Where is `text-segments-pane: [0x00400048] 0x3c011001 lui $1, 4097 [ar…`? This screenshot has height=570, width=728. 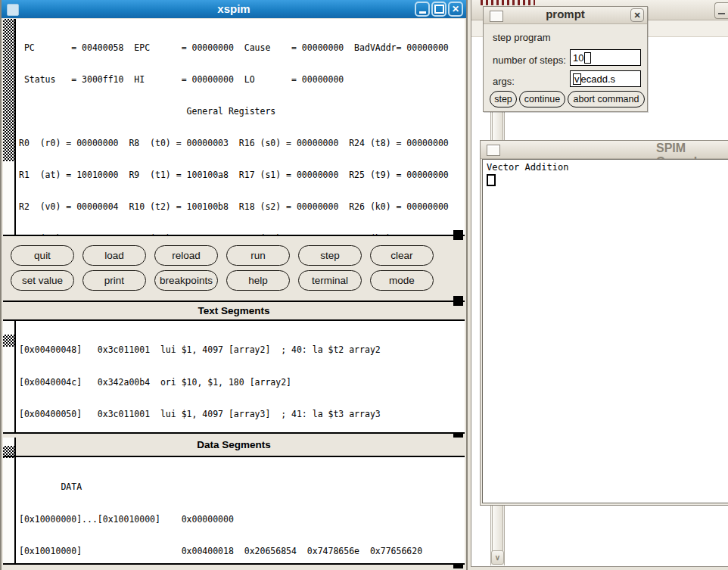 text-segments-pane: [0x00400048] 0x3c011001 lui $1, 4097 [ar… is located at coordinates (241, 377).